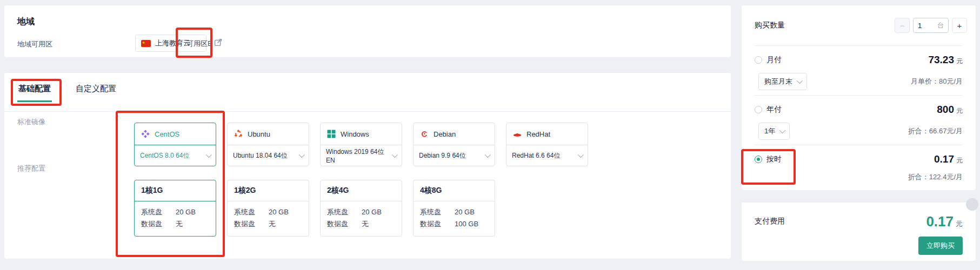 The image size is (980, 270). I want to click on os-card-ubuntu: Ubuntu Ubuntu 18.04 64位, so click(268, 145).